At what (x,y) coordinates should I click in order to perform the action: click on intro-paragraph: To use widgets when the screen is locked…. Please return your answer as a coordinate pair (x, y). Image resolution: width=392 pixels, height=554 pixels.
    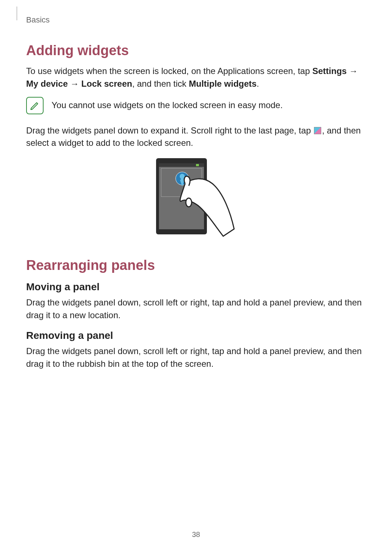
    Looking at the image, I should click on (196, 78).